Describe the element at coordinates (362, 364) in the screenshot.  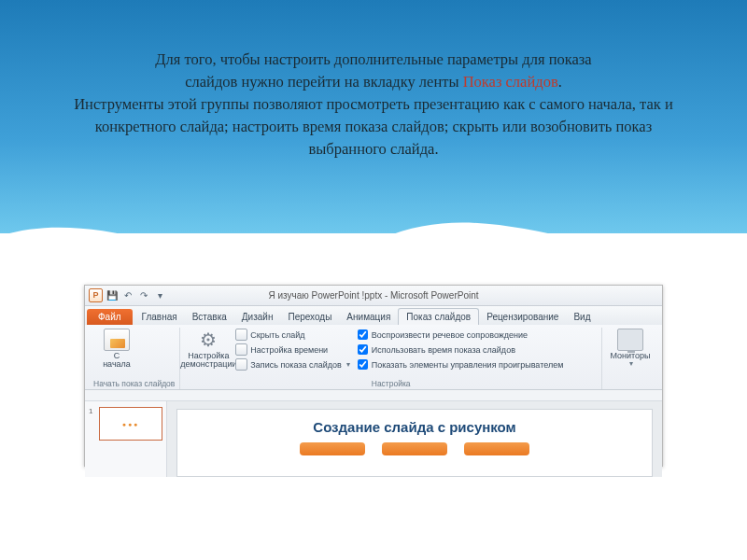
I see `show-controls-input` at that location.